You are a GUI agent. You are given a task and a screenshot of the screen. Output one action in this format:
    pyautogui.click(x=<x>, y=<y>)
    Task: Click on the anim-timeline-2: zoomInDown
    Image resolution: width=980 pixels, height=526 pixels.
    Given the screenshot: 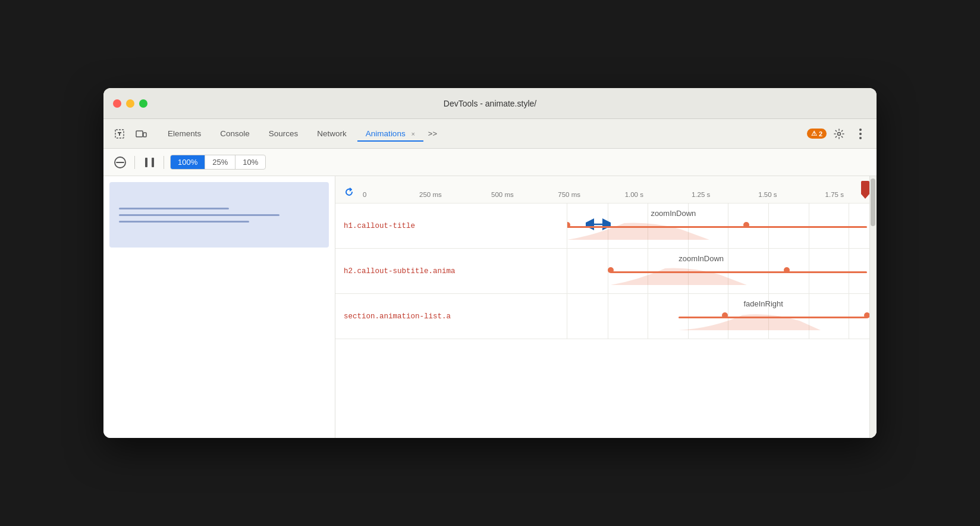 What is the action you would take?
    pyautogui.click(x=722, y=271)
    